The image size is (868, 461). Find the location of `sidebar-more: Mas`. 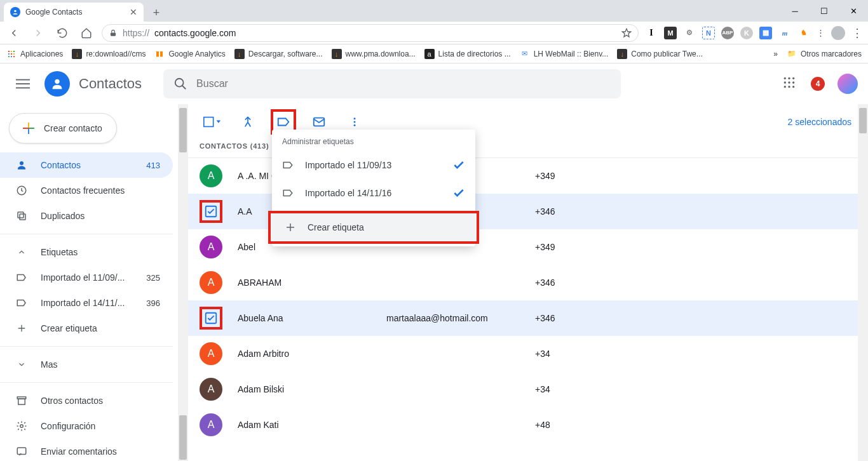

sidebar-more: Mas is located at coordinates (86, 364).